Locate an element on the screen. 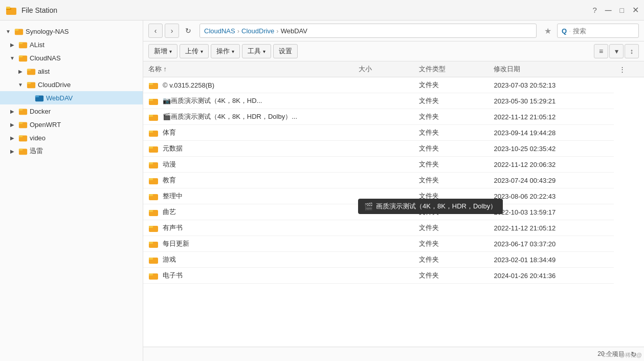 The width and height of the screenshot is (644, 361). maximize-button: □ is located at coordinates (622, 10).